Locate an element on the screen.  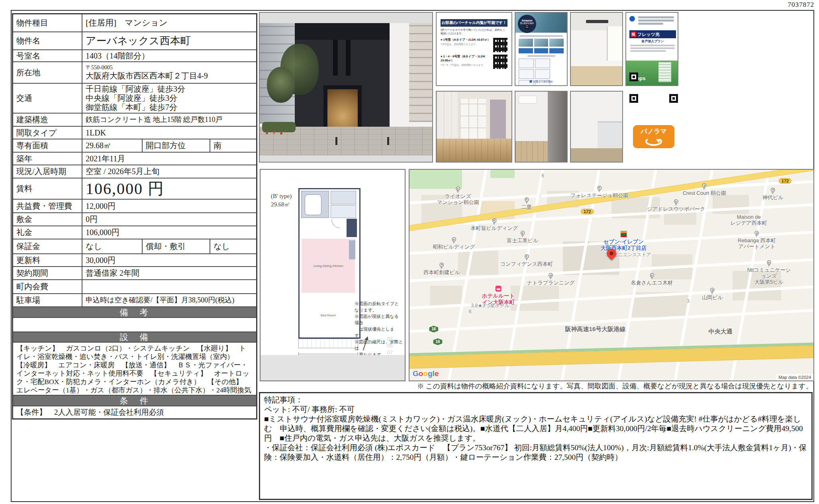
bedroom-photo is located at coordinates (541, 127).